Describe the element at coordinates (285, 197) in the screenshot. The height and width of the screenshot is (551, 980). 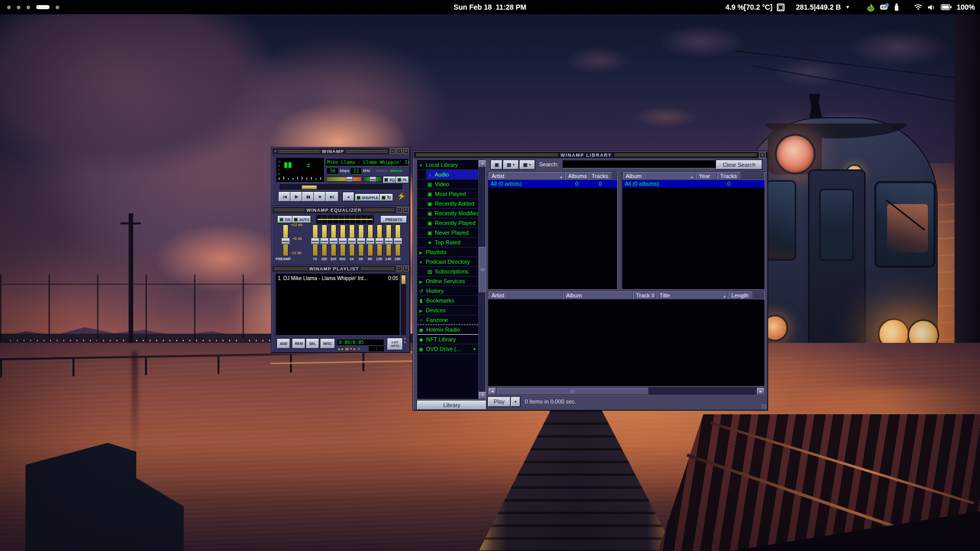
I see `prev-button: |◀` at that location.